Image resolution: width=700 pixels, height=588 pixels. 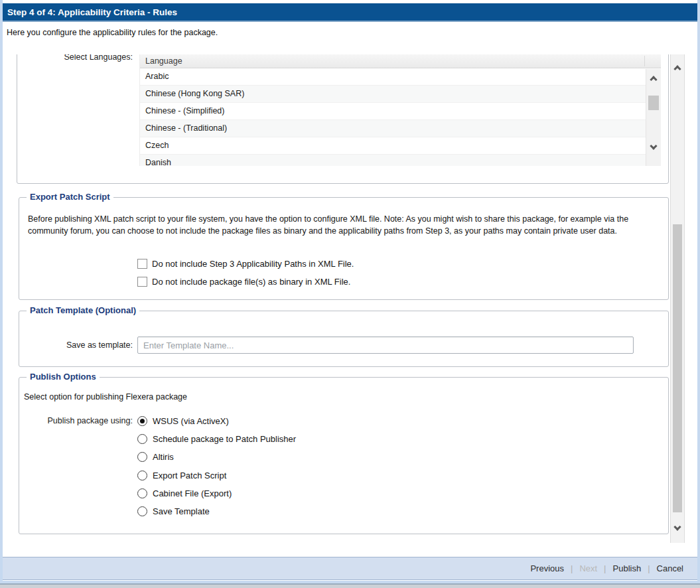 What do you see at coordinates (190, 475) in the screenshot?
I see `radio-label: Export Patch Script` at bounding box center [190, 475].